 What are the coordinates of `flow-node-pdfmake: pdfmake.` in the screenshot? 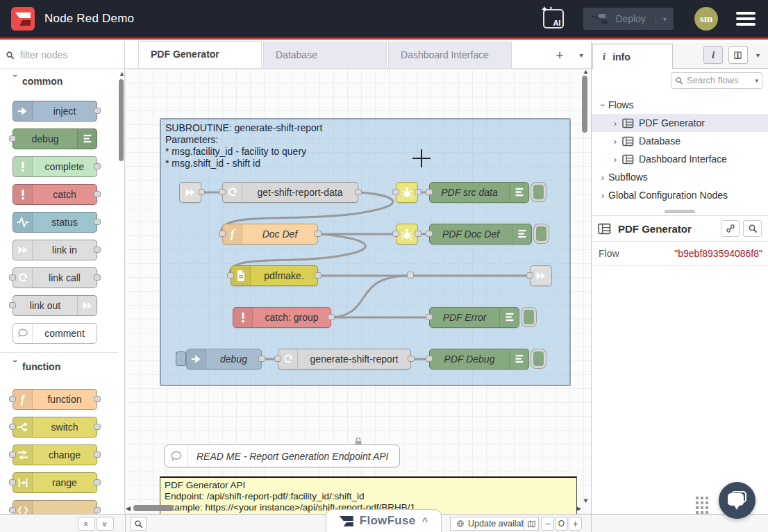 It's located at (274, 276).